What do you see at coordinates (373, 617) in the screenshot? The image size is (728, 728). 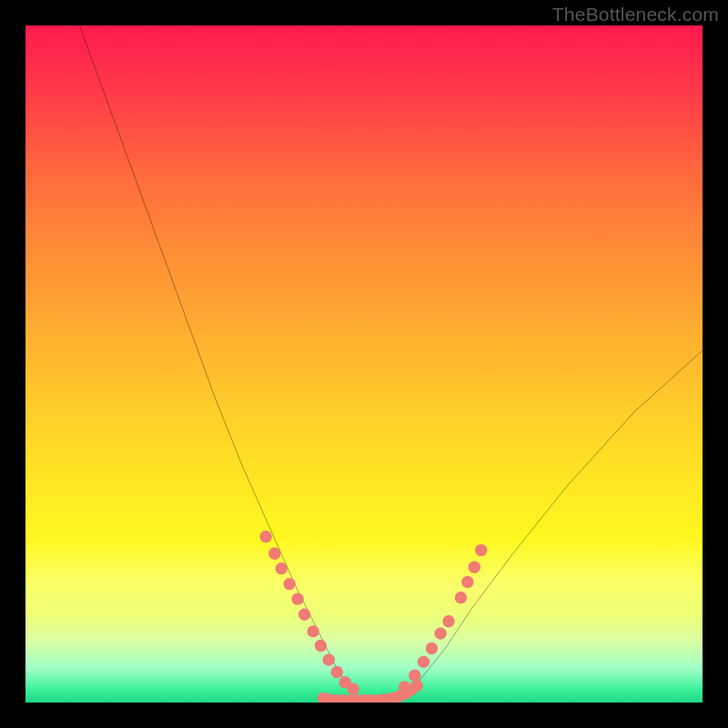 I see `dots-layer` at bounding box center [373, 617].